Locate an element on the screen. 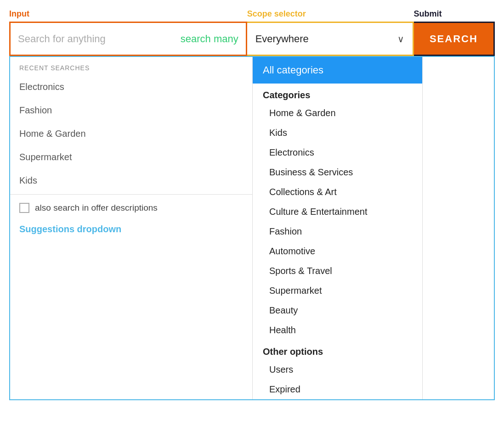  suggestion-item-home-garden: Home & Garden is located at coordinates (131, 134).